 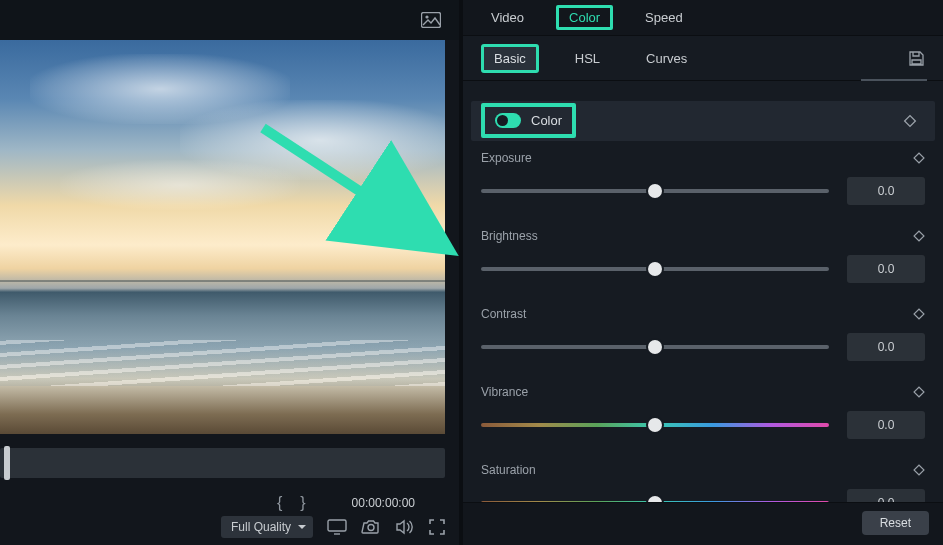 I want to click on panel-footer: Reset, so click(x=703, y=524).